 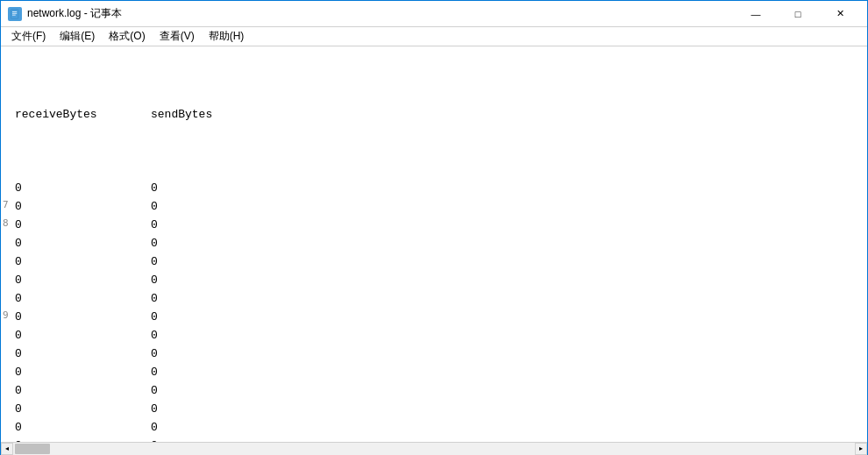 I want to click on notepad-icon, so click(x=15, y=14).